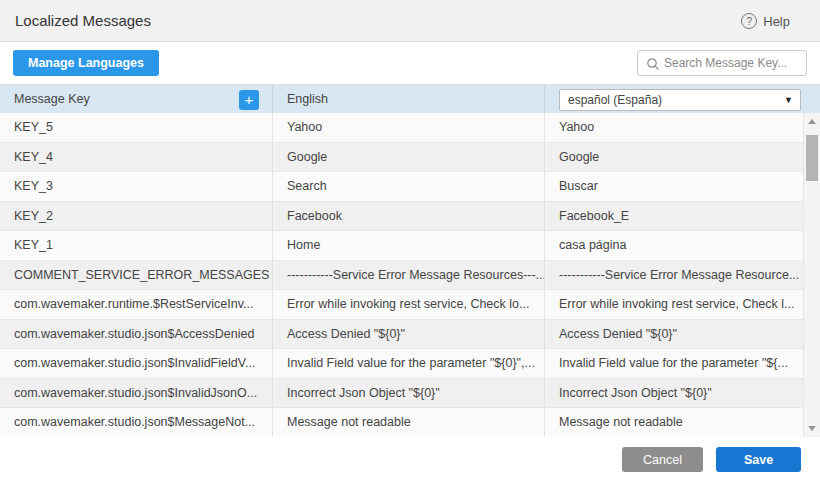  Describe the element at coordinates (402, 158) in the screenshot. I see `table-row: KEY_4GoogleGoogle` at that location.